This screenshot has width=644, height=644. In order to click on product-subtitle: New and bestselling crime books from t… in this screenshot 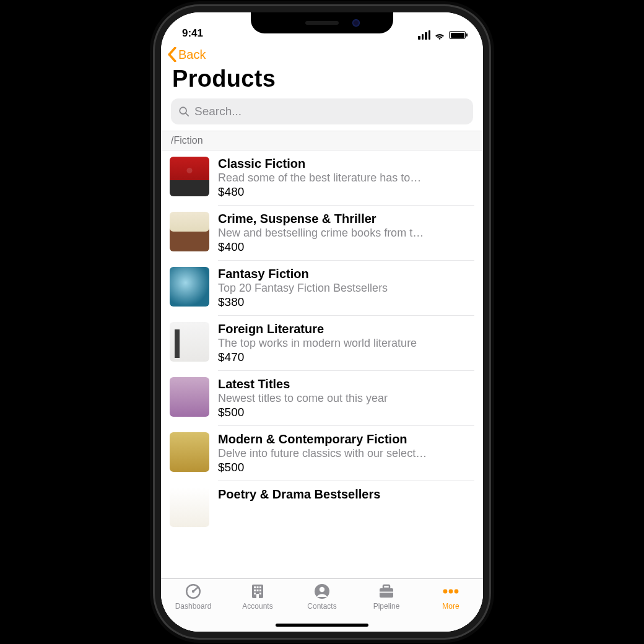, I will do `click(346, 233)`.